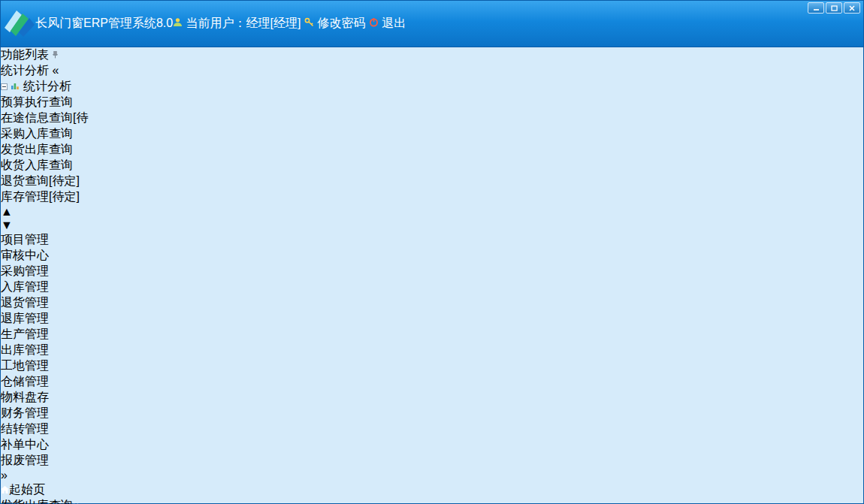 This screenshot has height=504, width=864. Describe the element at coordinates (432, 367) in the screenshot. I see `sidebar-module: 工地管理` at that location.